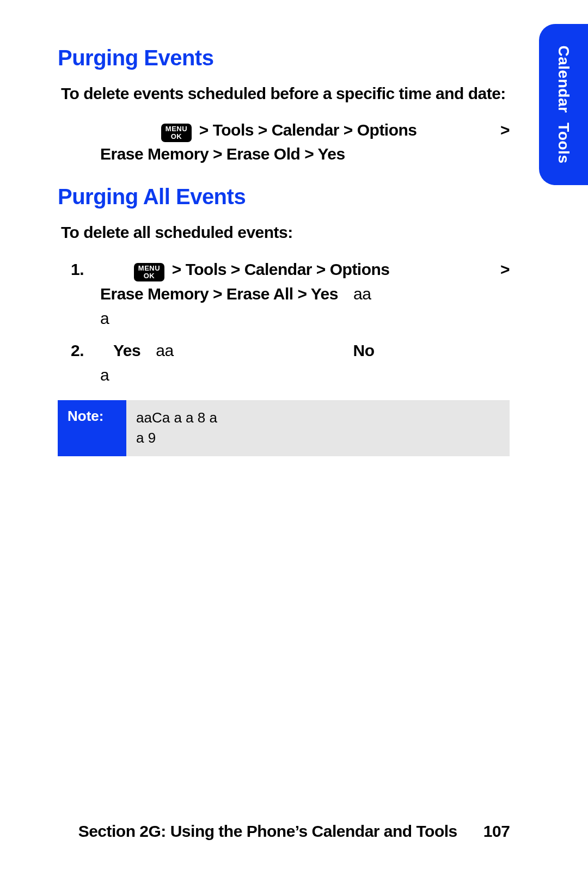 The image size is (588, 882). I want to click on step2-mid: aa, so click(164, 351).